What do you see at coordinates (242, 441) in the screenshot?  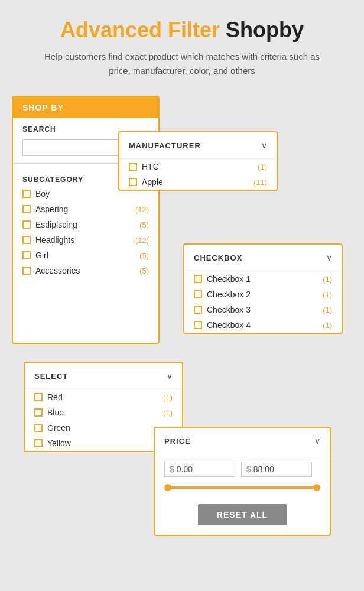 I see `price-header: PRICE ∨` at bounding box center [242, 441].